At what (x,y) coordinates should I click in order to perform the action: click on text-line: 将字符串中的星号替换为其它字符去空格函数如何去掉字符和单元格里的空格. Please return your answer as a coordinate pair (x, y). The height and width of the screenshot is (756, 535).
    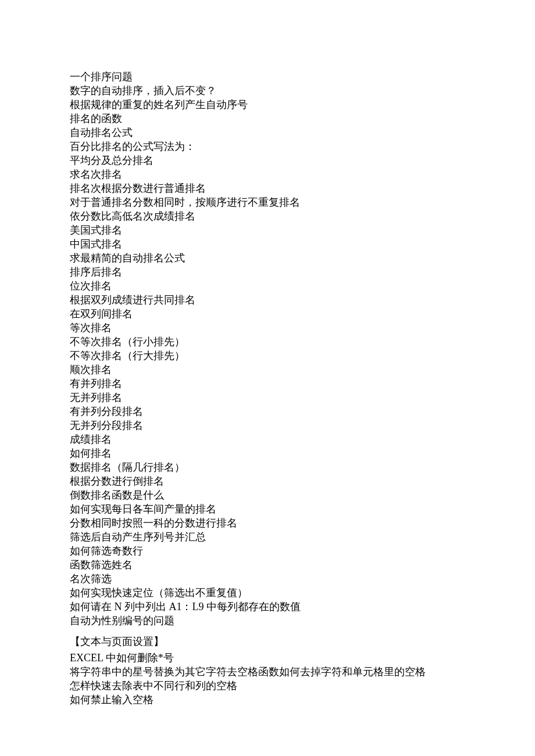
    Looking at the image, I should click on (268, 672).